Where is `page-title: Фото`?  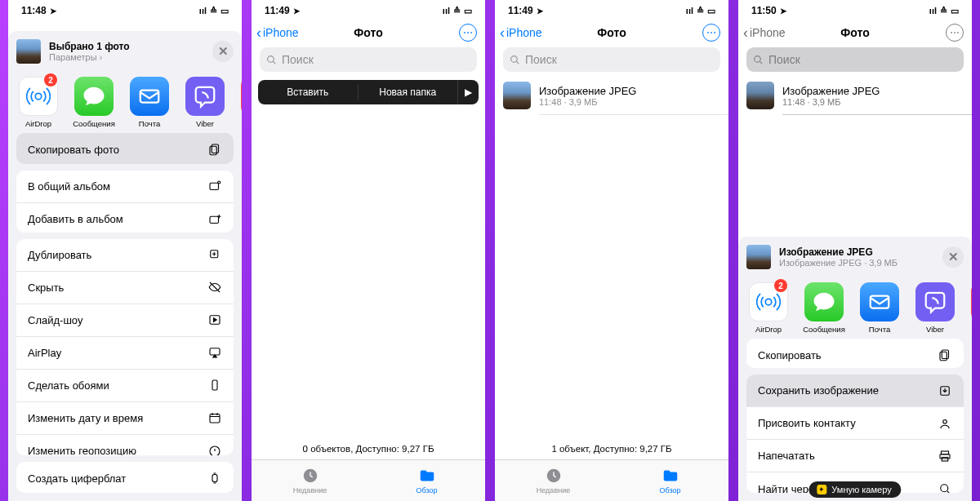
page-title: Фото is located at coordinates (854, 33).